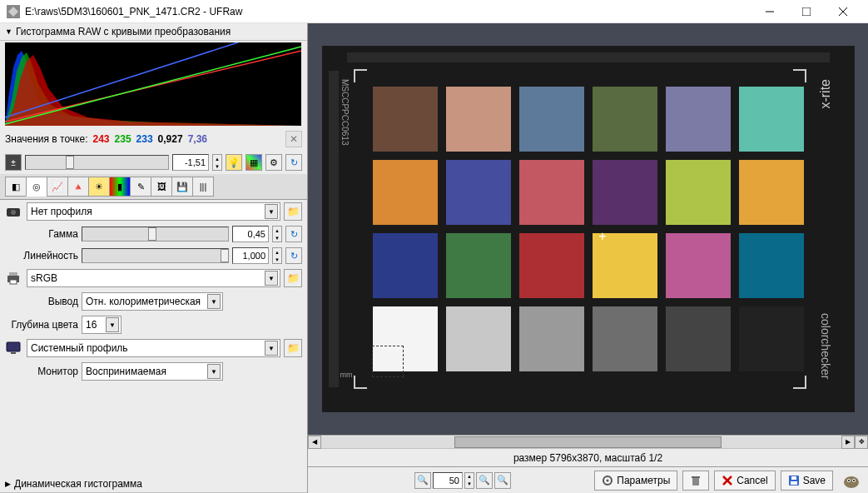 Image resolution: width=868 pixels, height=493 pixels. What do you see at coordinates (250, 256) in the screenshot?
I see `linearity-input` at bounding box center [250, 256].